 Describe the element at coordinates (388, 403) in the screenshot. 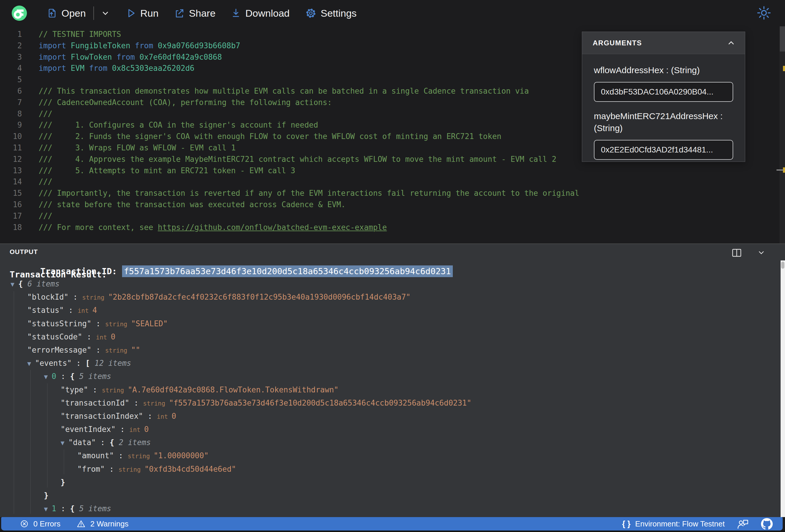

I see `json-line: "transactionId" : string "f557a1573b76aa…` at that location.